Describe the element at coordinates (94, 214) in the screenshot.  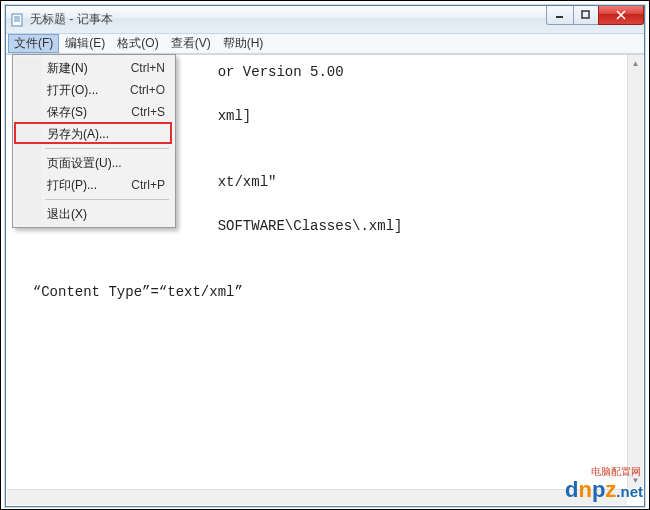
I see `menu-item-exit: 退出(X)` at that location.